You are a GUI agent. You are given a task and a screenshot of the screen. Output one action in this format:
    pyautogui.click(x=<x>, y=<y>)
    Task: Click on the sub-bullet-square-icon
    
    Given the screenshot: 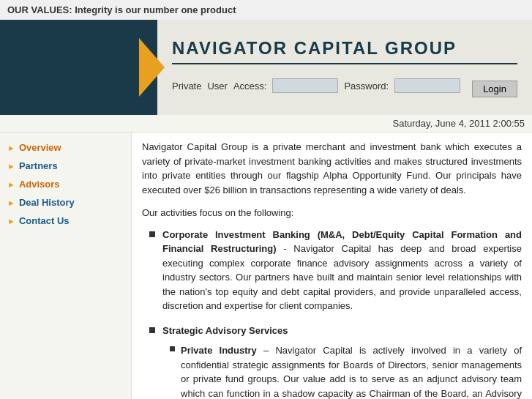 What is the action you would take?
    pyautogui.click(x=173, y=348)
    